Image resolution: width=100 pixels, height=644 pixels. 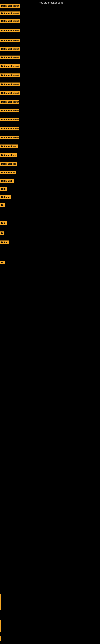 I want to click on bottleneck-badge-16: Bottleneck result, so click(x=10, y=138).